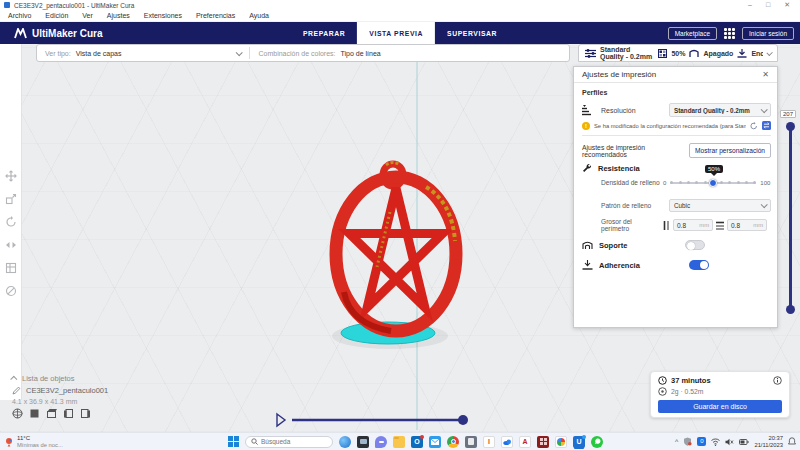  Describe the element at coordinates (787, 5) in the screenshot. I see `close-button: ✕` at that location.